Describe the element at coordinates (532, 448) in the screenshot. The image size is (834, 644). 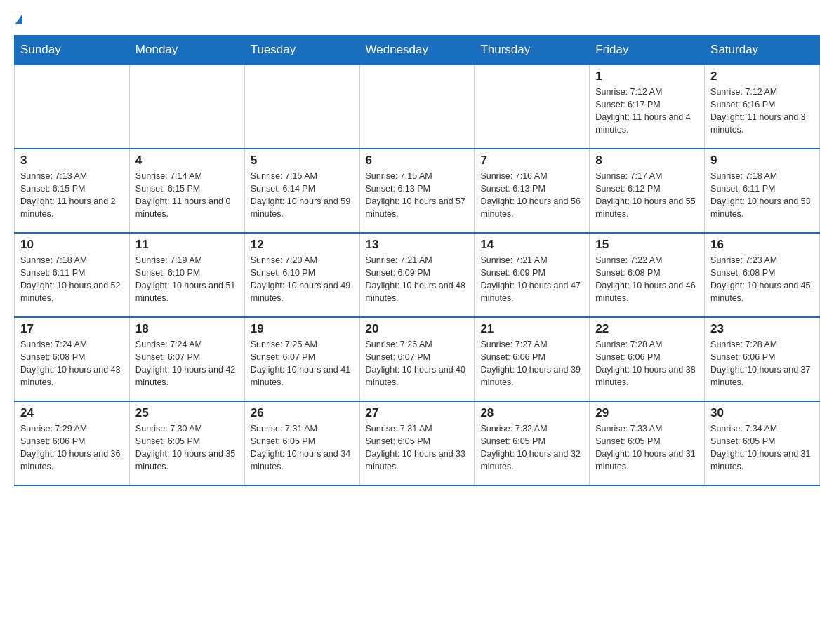
I see `day-info: Sunrise: 7:32 AMSunset: 6:05 PMDaylight:…` at that location.